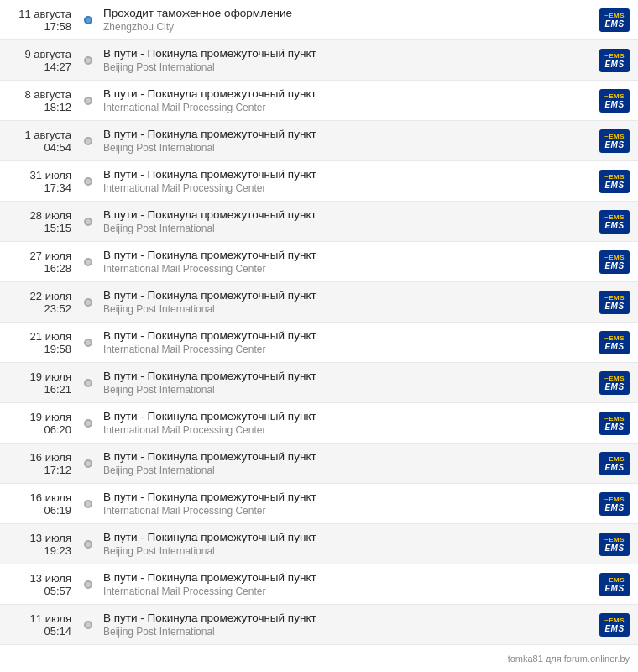 The width and height of the screenshot is (638, 672). What do you see at coordinates (319, 60) in the screenshot?
I see `tracking-row: 9 августа 14:27 В пути - Покинула промеж…` at bounding box center [319, 60].